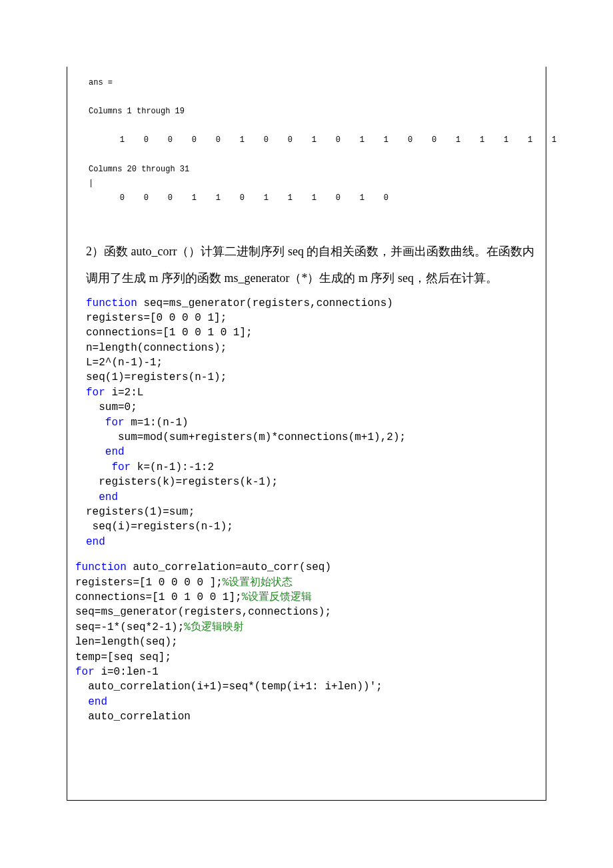 Image resolution: width=613 pixels, height=868 pixels. Describe the element at coordinates (149, 583) in the screenshot. I see `code-text: registers=[1 0 0 0 0 ];` at that location.